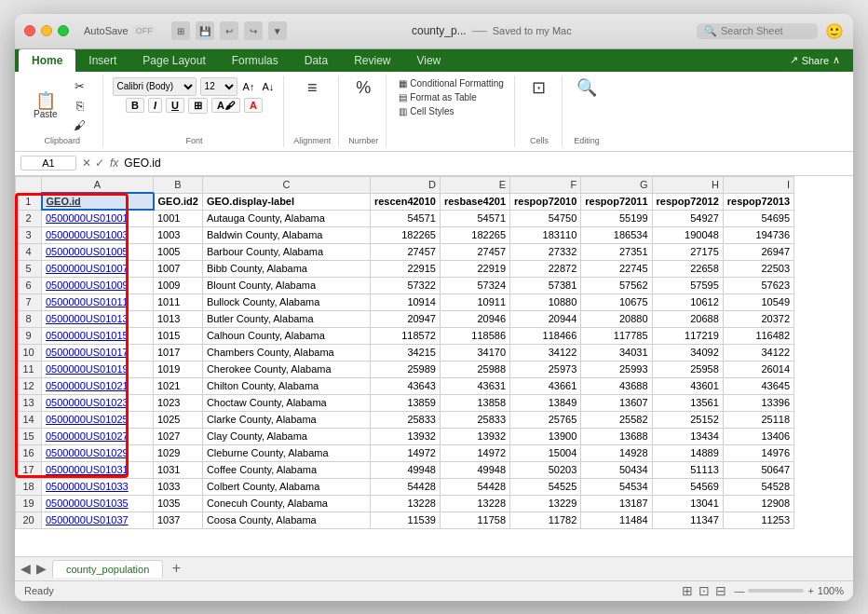  What do you see at coordinates (286, 302) in the screenshot?
I see `cell-c7: Bullock County, Alabama` at bounding box center [286, 302].